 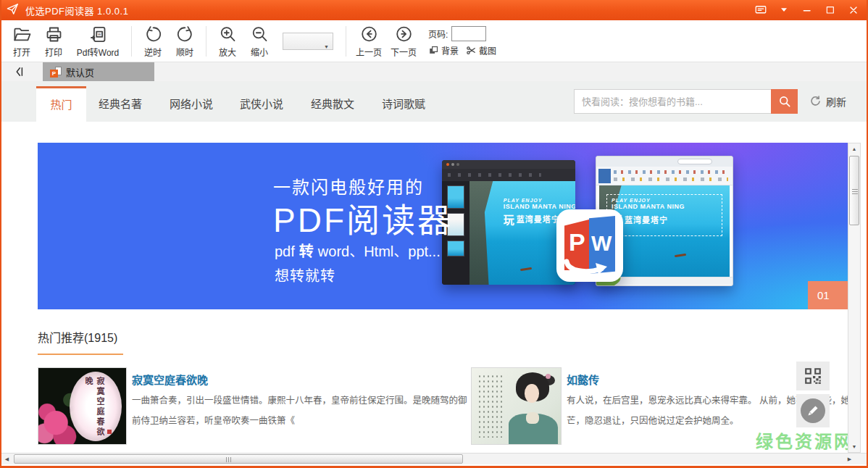 I want to click on banner-title: PDF阅读器, so click(x=363, y=217).